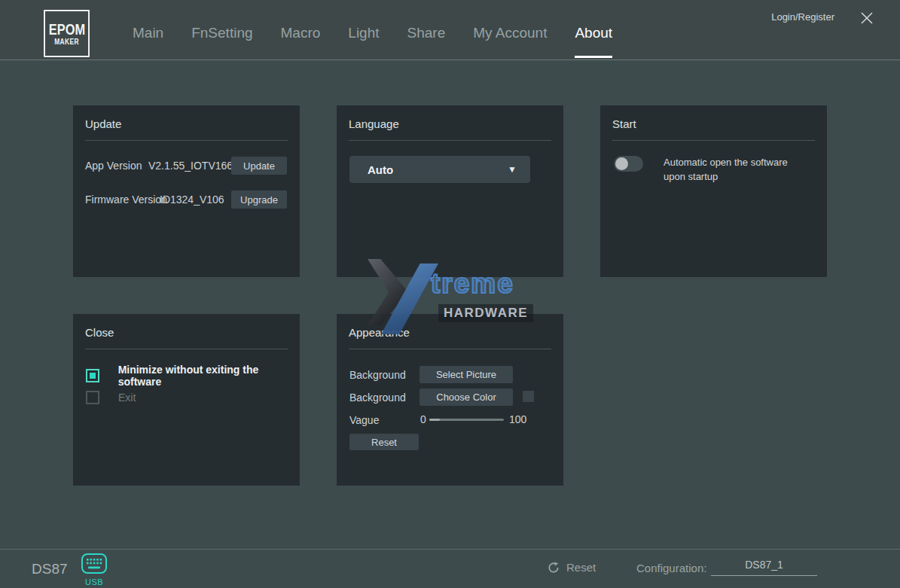 This screenshot has width=900, height=588. What do you see at coordinates (127, 200) in the screenshot?
I see `firmware-version-label: Firmware Version` at bounding box center [127, 200].